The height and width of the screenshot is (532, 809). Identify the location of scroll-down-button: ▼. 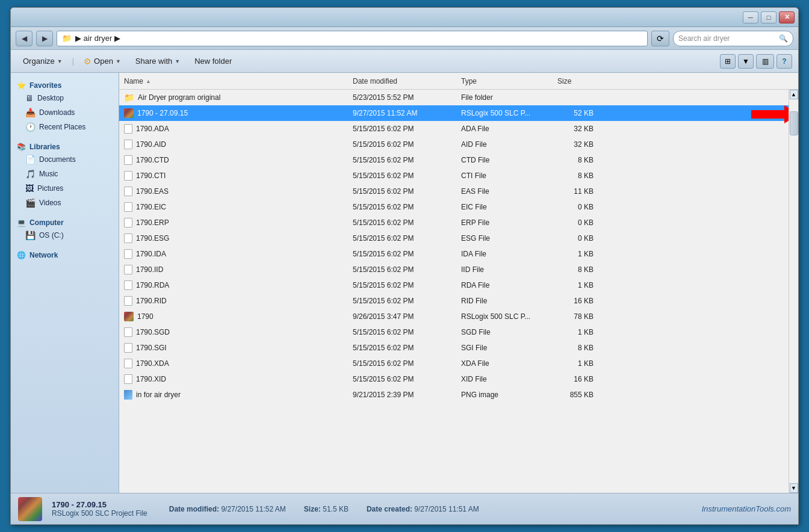
(794, 488).